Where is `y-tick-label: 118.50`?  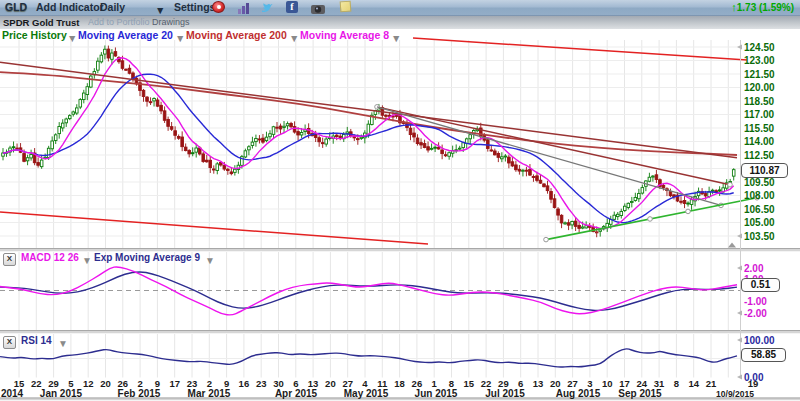
y-tick-label: 118.50 is located at coordinates (759, 102).